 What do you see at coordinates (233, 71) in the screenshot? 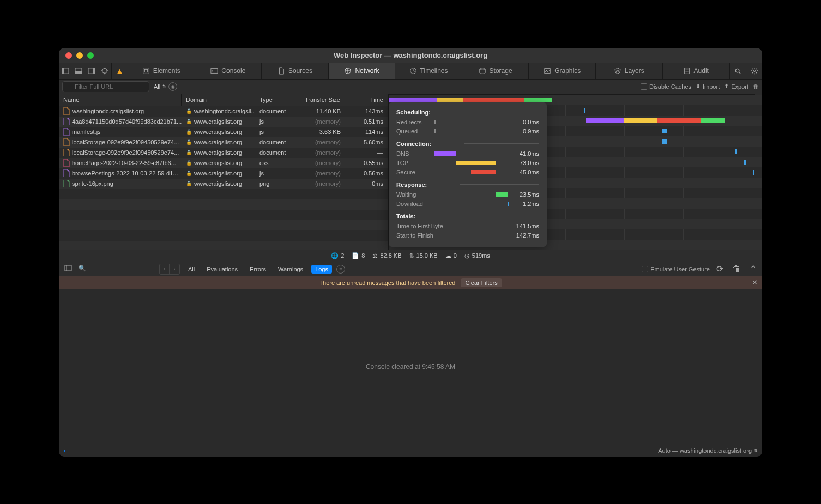
I see `tab-label: Console` at bounding box center [233, 71].